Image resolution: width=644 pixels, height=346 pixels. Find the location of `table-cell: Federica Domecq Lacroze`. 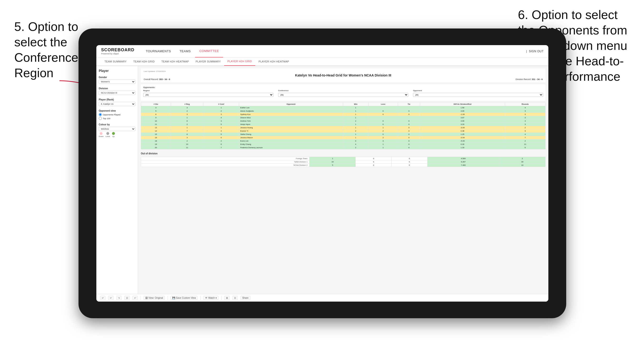

table-cell: Federica Domecq Lacroze is located at coordinates (291, 148).